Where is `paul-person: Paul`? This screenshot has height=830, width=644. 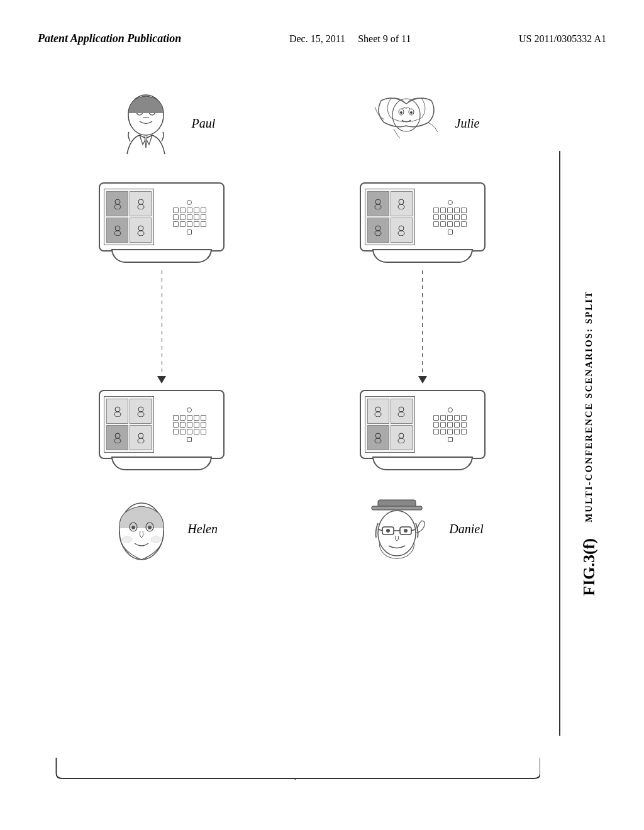 paul-person: Paul is located at coordinates (160, 132).